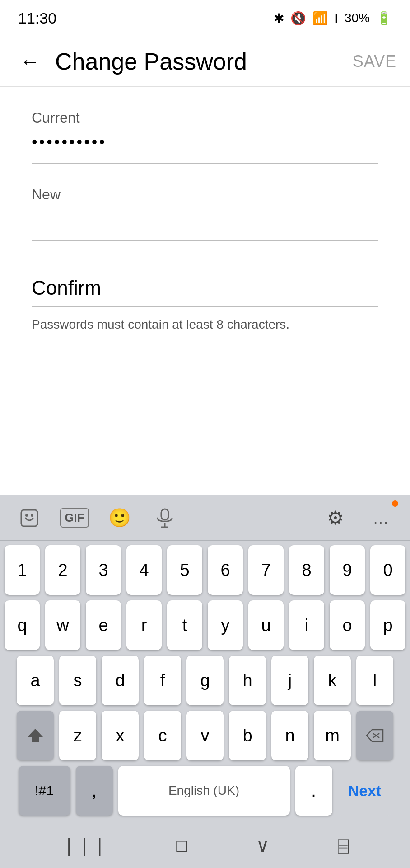 The image size is (410, 868). Describe the element at coordinates (78, 736) in the screenshot. I see `key-z: z` at that location.